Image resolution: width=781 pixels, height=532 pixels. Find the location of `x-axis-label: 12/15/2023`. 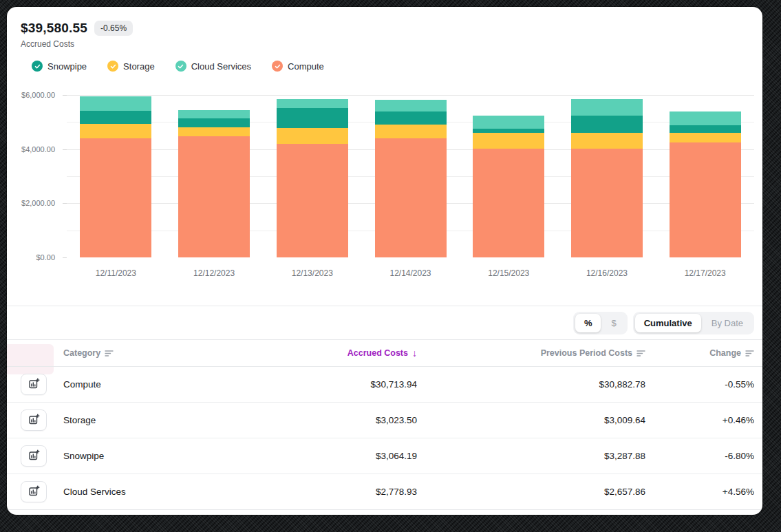

x-axis-label: 12/15/2023 is located at coordinates (509, 273).